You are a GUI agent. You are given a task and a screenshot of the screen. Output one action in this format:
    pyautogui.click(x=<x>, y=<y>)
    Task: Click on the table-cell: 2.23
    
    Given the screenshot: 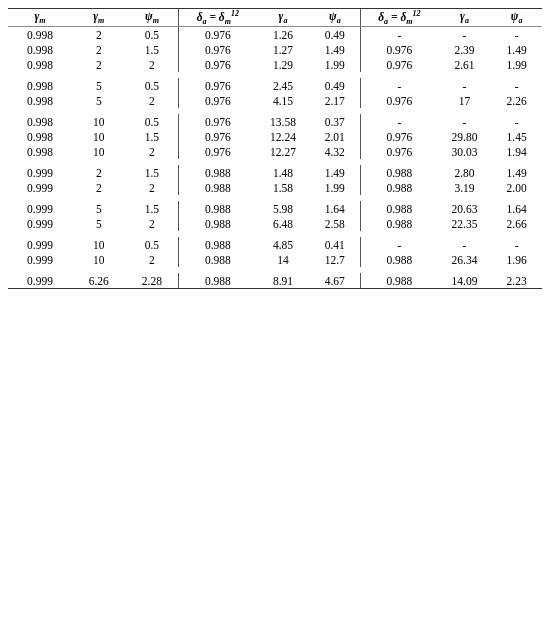 What is the action you would take?
    pyautogui.click(x=516, y=281)
    